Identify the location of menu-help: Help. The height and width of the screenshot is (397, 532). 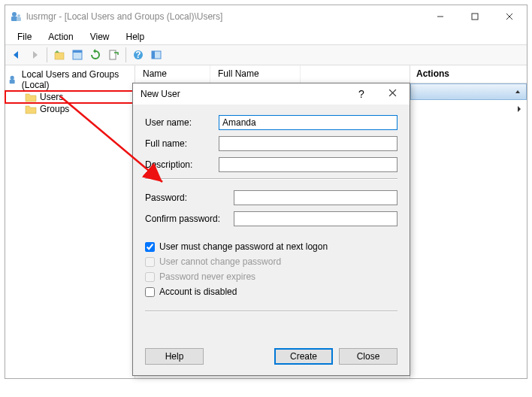
(135, 37).